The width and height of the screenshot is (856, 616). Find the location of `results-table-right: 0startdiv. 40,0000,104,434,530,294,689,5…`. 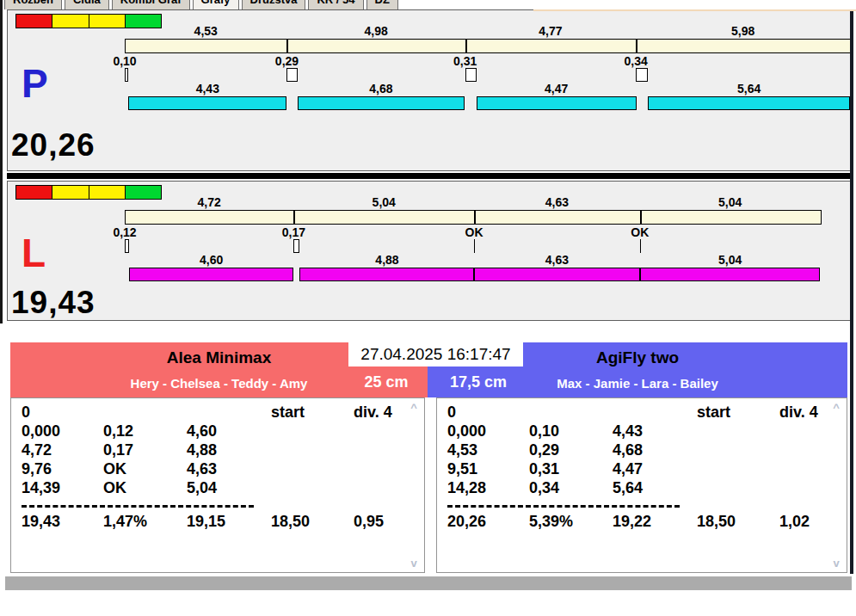

results-table-right: 0startdiv. 40,0000,104,434,530,294,689,5… is located at coordinates (642, 485).